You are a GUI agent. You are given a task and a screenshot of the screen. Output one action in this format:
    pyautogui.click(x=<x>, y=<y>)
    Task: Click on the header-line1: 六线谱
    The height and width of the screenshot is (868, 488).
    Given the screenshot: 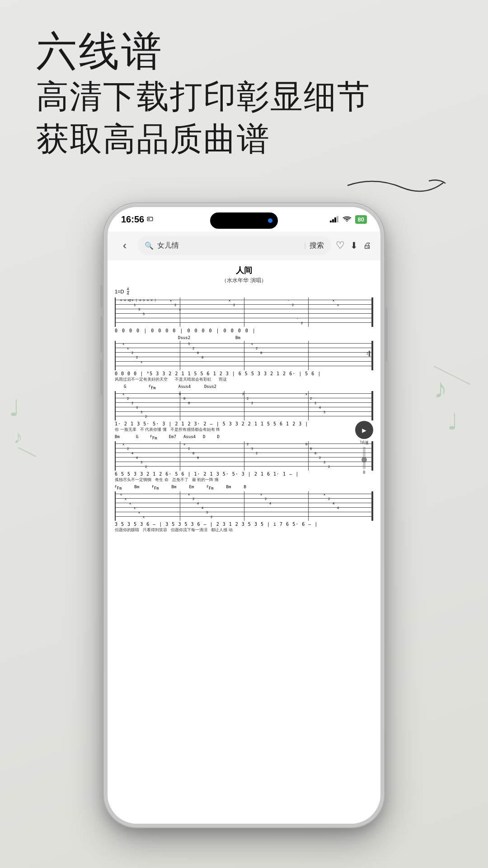 What is the action you would take?
    pyautogui.click(x=244, y=52)
    